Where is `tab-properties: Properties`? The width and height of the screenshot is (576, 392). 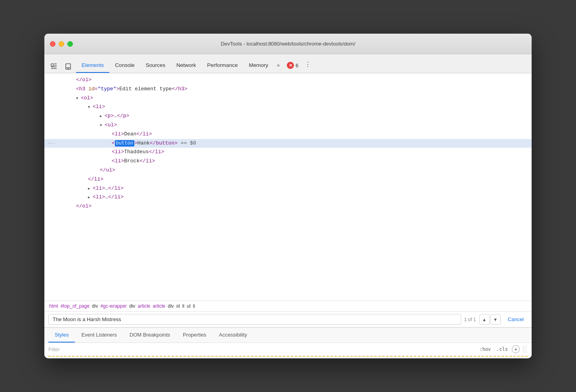
tab-properties: Properties is located at coordinates (195, 335).